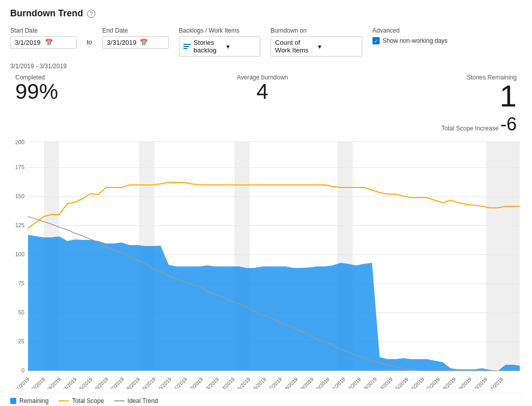 This screenshot has width=532, height=406. What do you see at coordinates (263, 92) in the screenshot?
I see `avg-burndown-value: 4` at bounding box center [263, 92].